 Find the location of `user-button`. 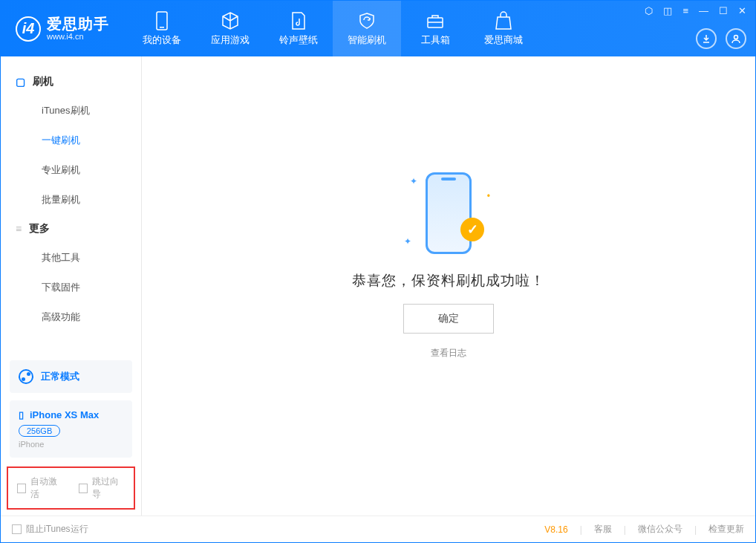

user-button is located at coordinates (736, 39).